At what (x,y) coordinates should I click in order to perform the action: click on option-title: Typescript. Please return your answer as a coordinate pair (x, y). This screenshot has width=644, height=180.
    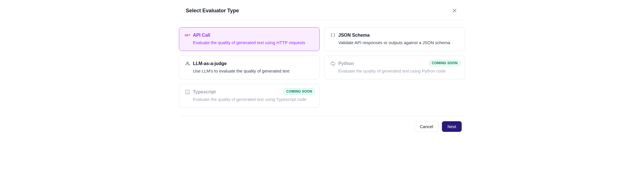
    Looking at the image, I should click on (204, 92).